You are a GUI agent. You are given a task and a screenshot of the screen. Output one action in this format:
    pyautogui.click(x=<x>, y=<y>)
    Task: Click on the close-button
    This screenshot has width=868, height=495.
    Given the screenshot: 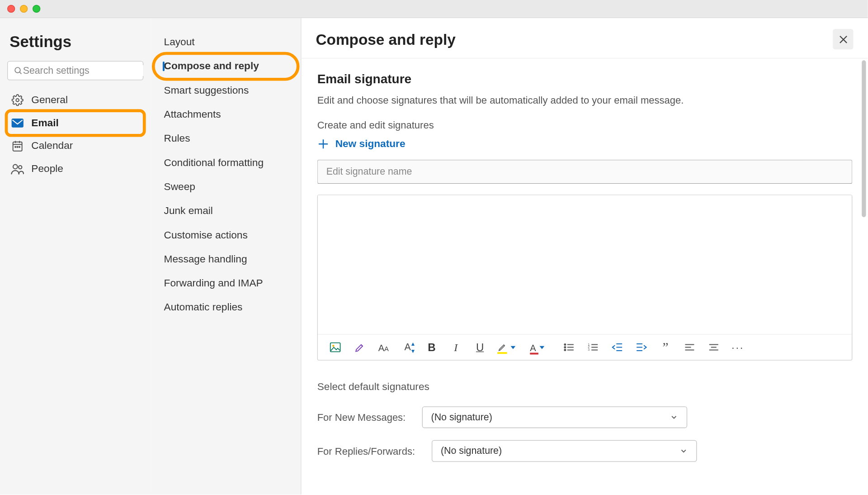 What is the action you would take?
    pyautogui.click(x=843, y=39)
    